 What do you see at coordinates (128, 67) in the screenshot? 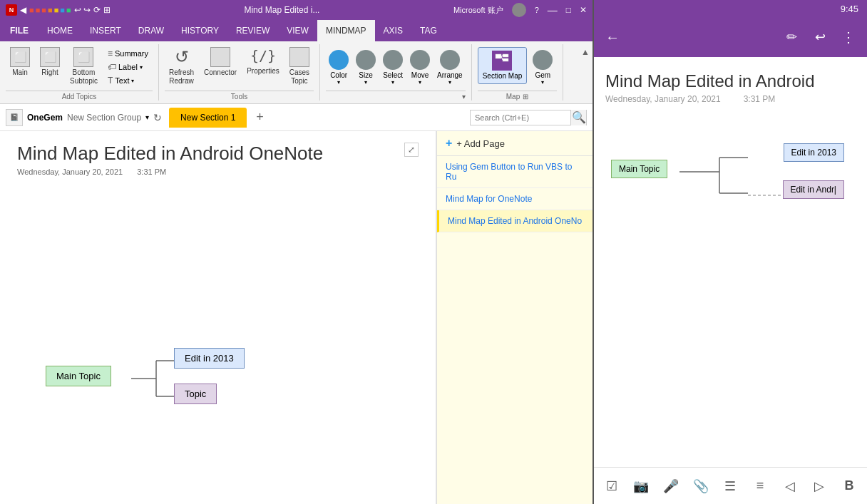
I see `btn-label: 🏷 Label ▾` at bounding box center [128, 67].